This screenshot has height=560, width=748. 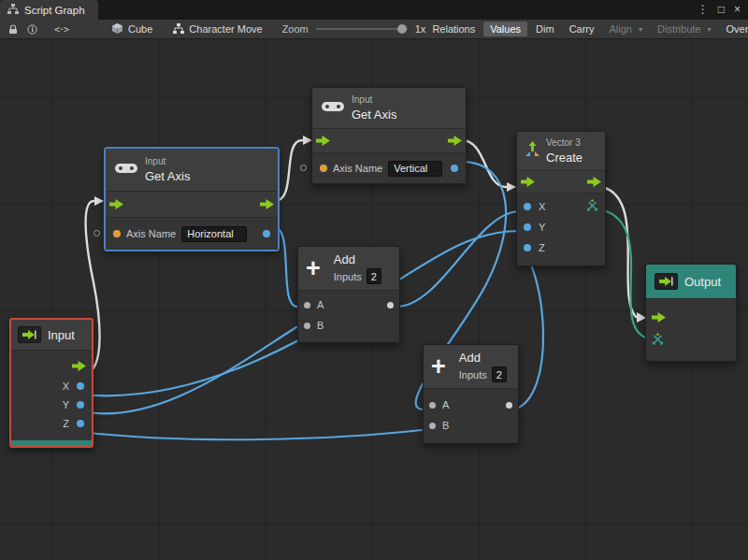 I want to click on maximize-icon: □, so click(x=722, y=9).